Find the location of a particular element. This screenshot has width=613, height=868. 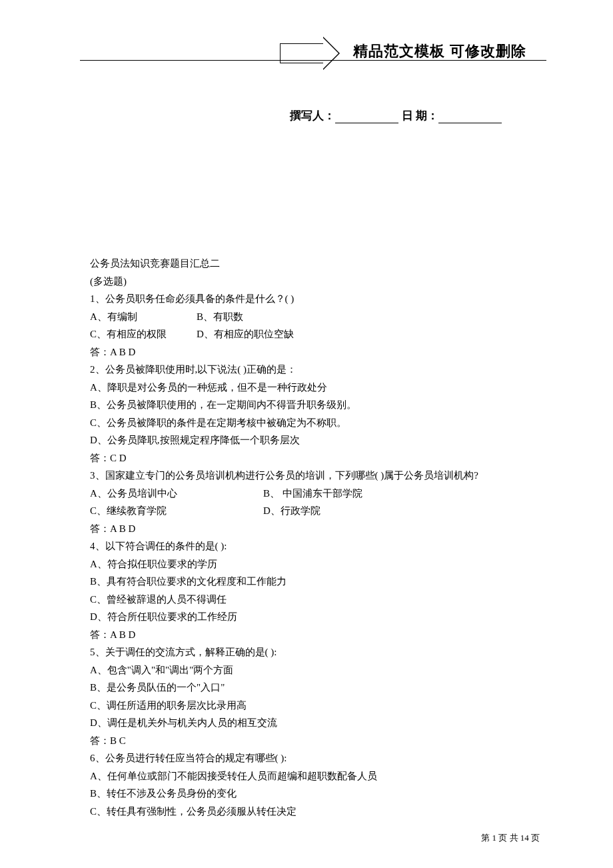

q3-stem: 3、国家建立专门的公务员培训机构进行公务员的培训，下列哪些( )属于公务员培训机… is located at coordinates (318, 476).